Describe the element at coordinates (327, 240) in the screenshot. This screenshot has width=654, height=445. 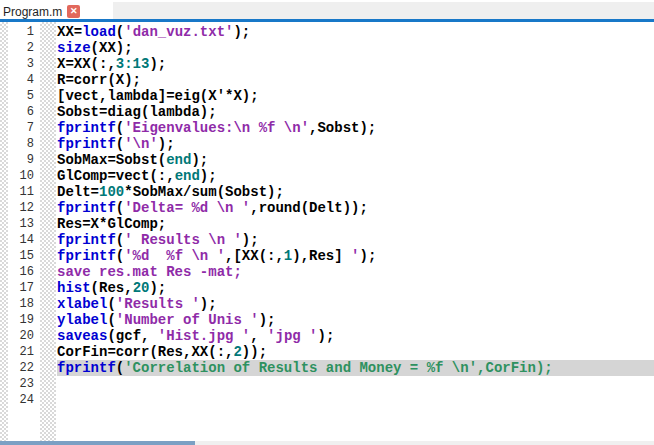
I see `code-line-14: 14fprintf(' Results \n ');` at that location.